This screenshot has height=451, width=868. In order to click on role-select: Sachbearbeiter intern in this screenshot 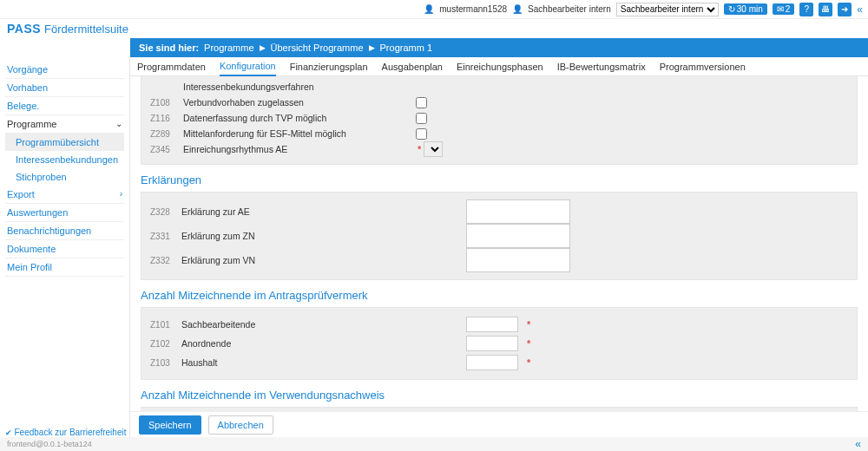, I will do `click(667, 10)`.